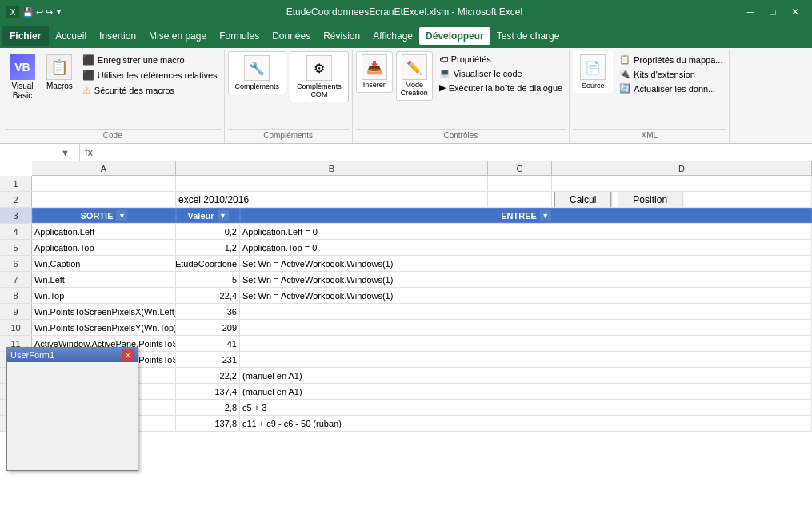  What do you see at coordinates (16, 328) in the screenshot?
I see `row-header-10: 10` at bounding box center [16, 328].